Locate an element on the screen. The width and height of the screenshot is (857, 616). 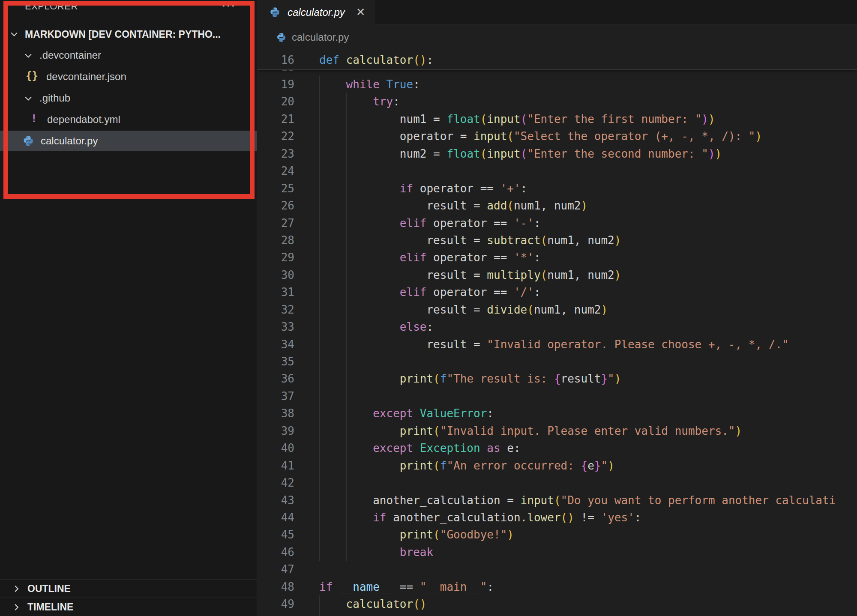
line-number: 45 is located at coordinates (288, 535).